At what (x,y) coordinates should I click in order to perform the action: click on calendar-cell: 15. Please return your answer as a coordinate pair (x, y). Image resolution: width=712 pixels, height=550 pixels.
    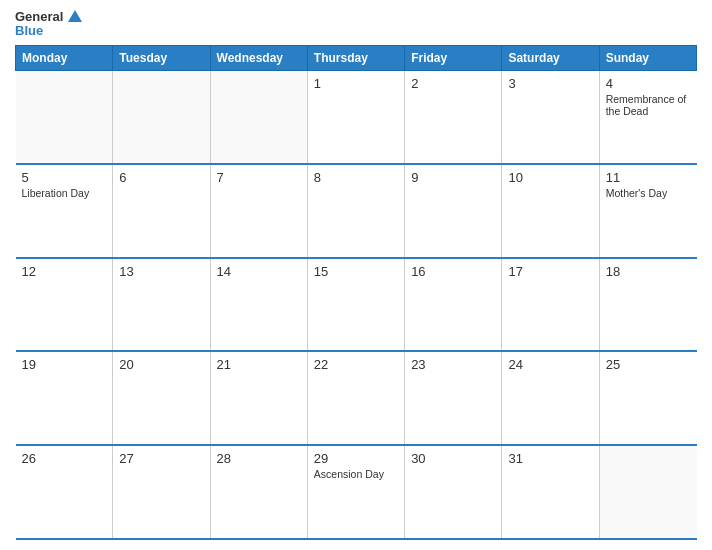
    Looking at the image, I should click on (356, 305).